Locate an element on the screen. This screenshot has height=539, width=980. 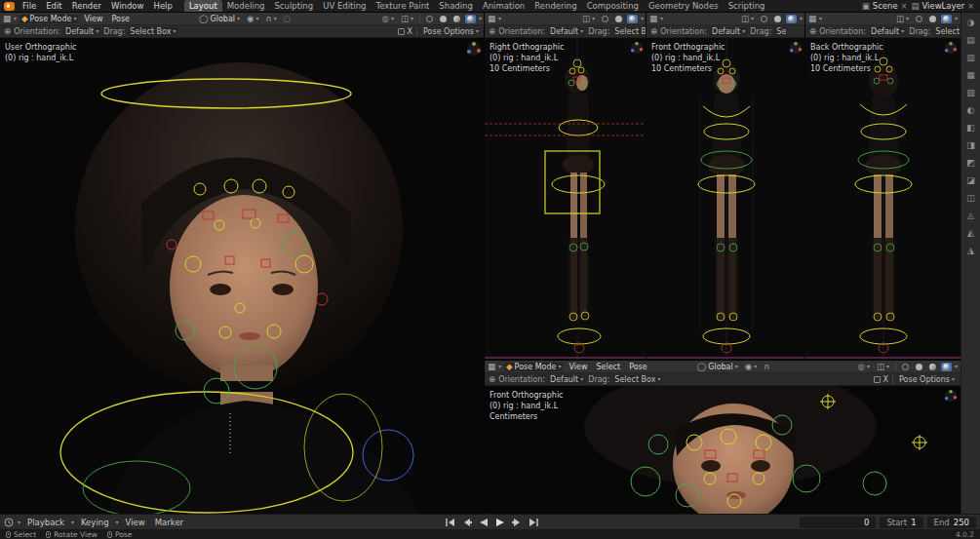
menu-help: Help is located at coordinates (162, 6).